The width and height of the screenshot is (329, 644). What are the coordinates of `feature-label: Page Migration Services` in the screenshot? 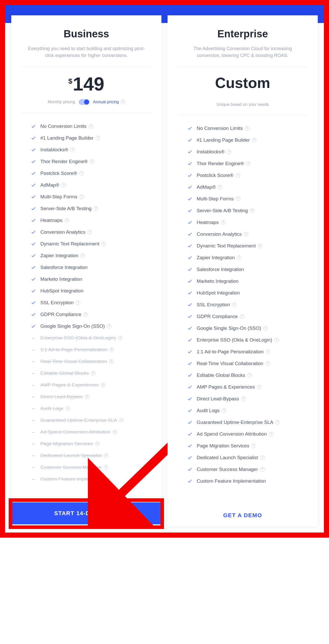 It's located at (67, 444).